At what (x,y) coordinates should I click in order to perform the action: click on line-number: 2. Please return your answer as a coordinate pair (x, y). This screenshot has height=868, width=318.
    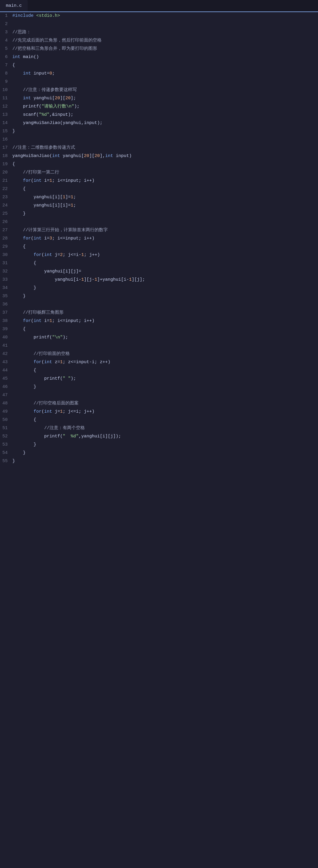
    Looking at the image, I should click on (6, 24).